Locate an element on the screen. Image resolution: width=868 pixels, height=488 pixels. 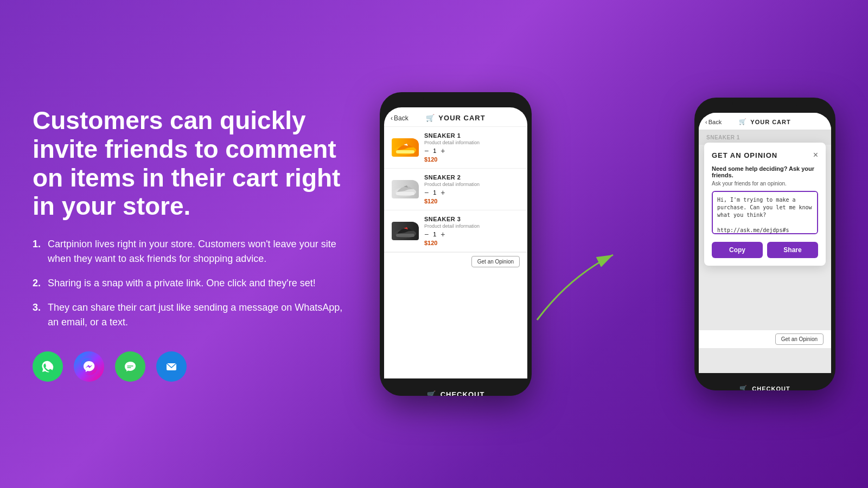
phone2-checkout-bar: 🛒 CHECKOUT is located at coordinates (765, 384).